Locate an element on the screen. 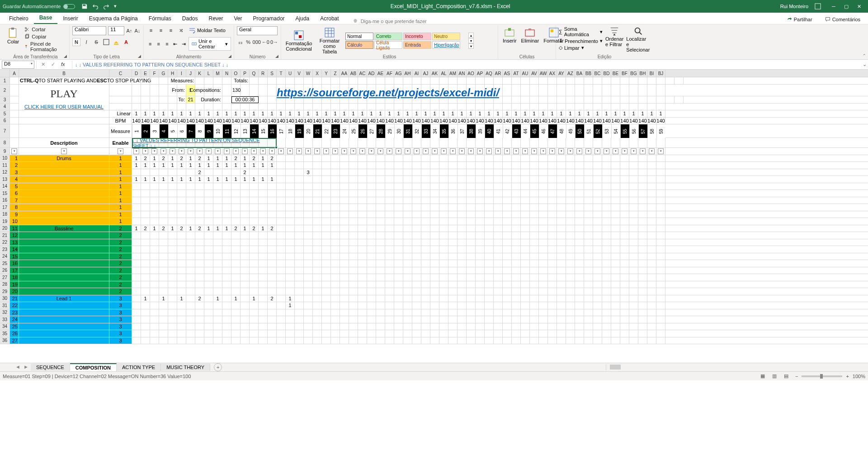 Image resolution: width=868 pixels, height=474 pixels. paste-button: Colar is located at coordinates (13, 36).